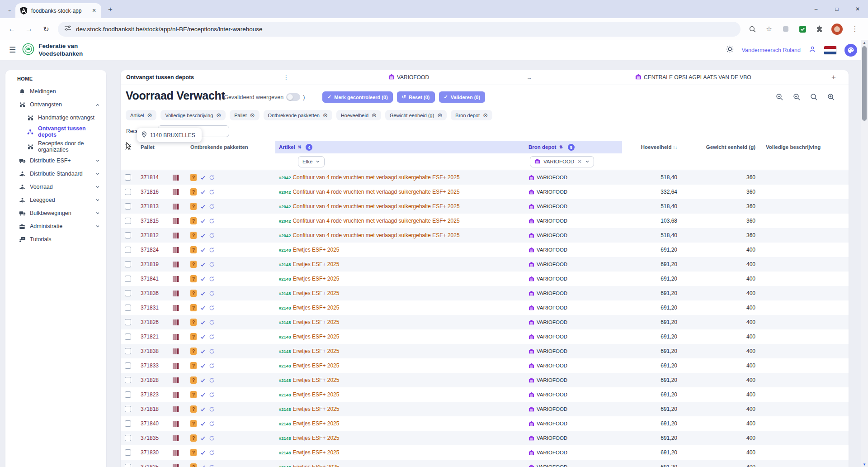 The width and height of the screenshot is (868, 467). I want to click on filter-chip-artikel: Artikel⊗, so click(141, 115).